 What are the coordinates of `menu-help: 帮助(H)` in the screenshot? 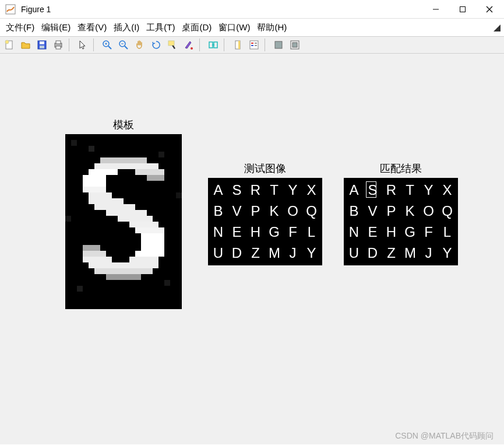 It's located at (272, 28).